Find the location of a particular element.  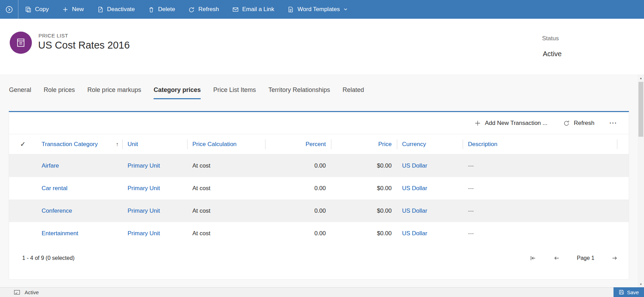

column-filler is located at coordinates (623, 144).